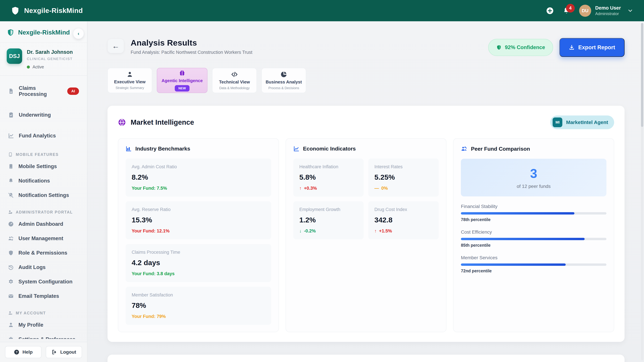 The height and width of the screenshot is (362, 644). Describe the element at coordinates (11, 115) in the screenshot. I see `clipboard-check-icon` at that location.